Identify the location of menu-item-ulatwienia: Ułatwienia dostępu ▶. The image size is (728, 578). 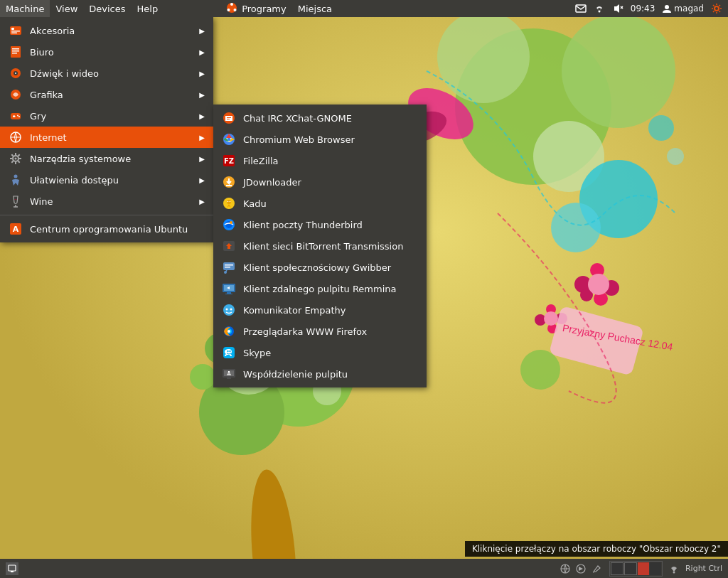
(107, 180).